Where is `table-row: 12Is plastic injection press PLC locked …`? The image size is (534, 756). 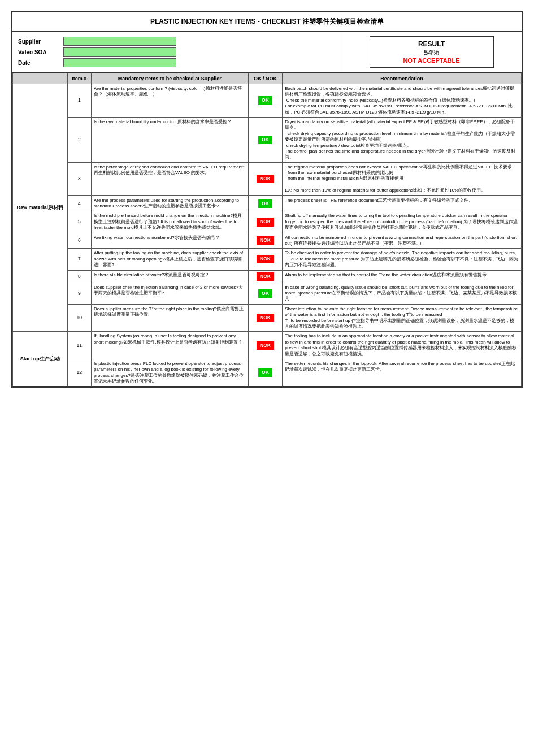
table-row: 12Is plastic injection press PLC locked … is located at coordinates (267, 373).